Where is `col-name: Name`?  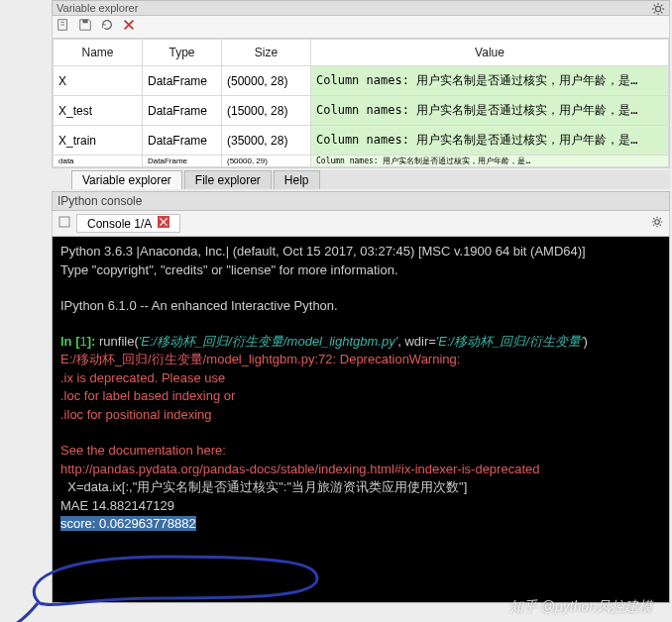
col-name: Name is located at coordinates (98, 53).